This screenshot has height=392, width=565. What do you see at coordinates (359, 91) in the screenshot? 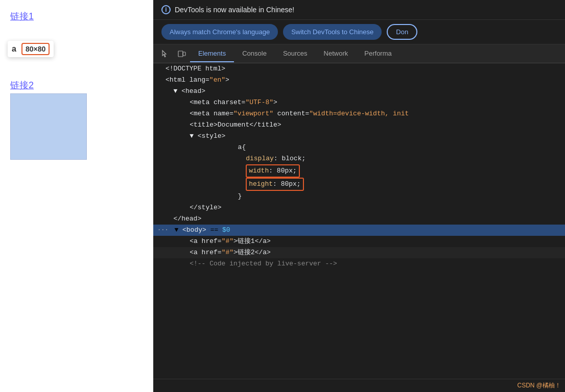
I see `code-line: ▼ <head>` at bounding box center [359, 91].